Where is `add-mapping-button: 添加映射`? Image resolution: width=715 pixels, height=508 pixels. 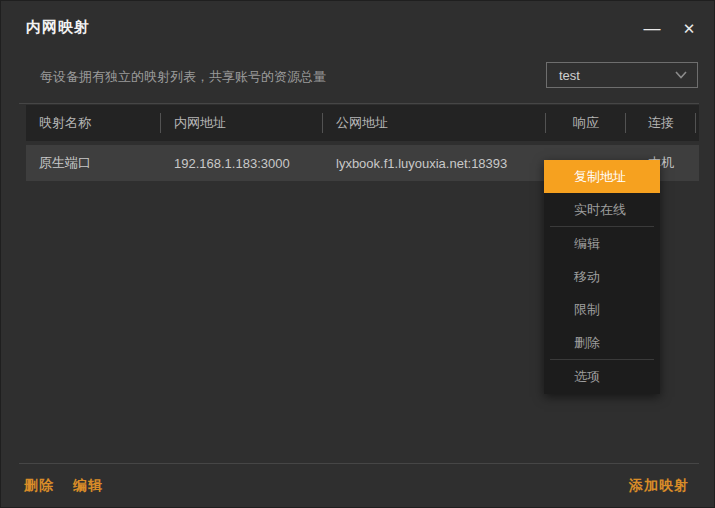
add-mapping-button: 添加映射 is located at coordinates (659, 486).